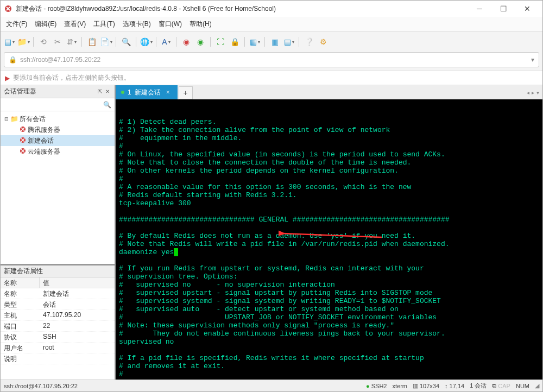 The width and height of the screenshot is (543, 392). I want to click on address-bar: 🔒 ssh://root@47.107.95.20:22 ▾, so click(272, 60).